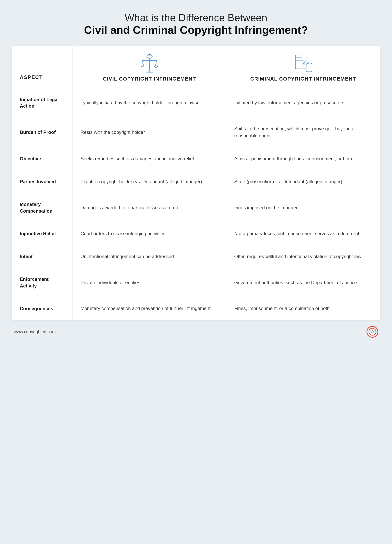  What do you see at coordinates (110, 283) in the screenshot?
I see `civil-text-7: Private individuals or entities` at bounding box center [110, 283].